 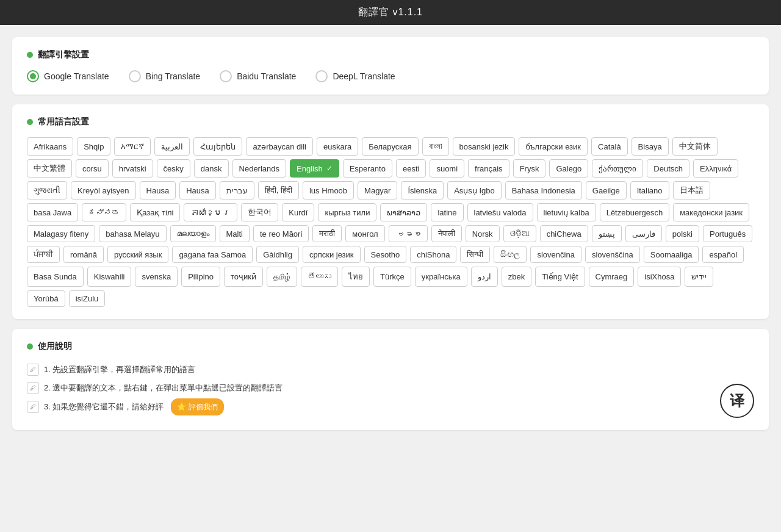 I want to click on lang-tag: chiShona, so click(x=433, y=254).